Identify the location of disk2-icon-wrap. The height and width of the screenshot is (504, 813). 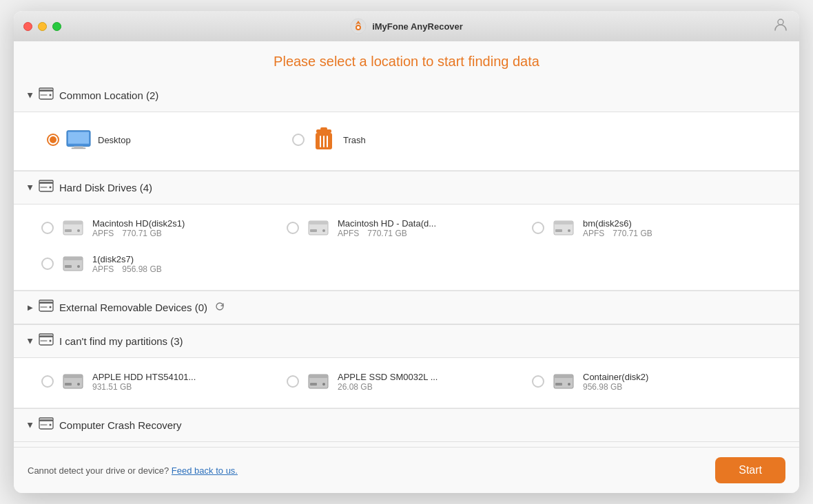
(318, 228).